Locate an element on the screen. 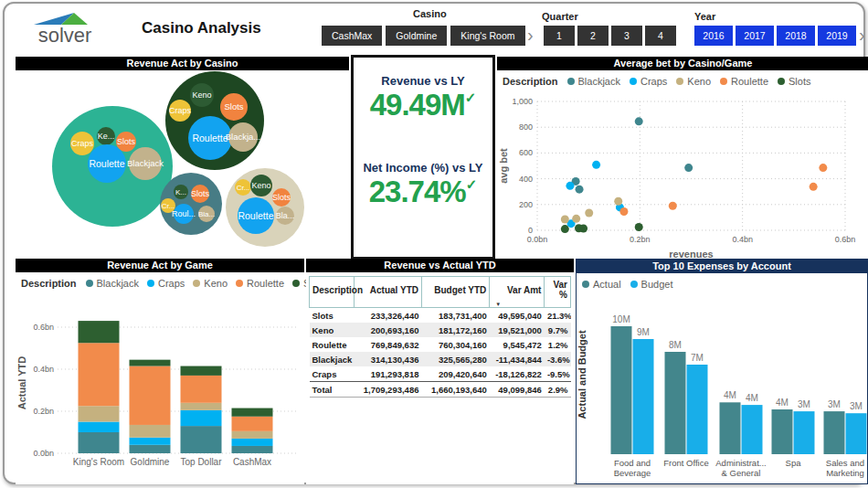 The width and height of the screenshot is (868, 488). quarter-button-4: 4 is located at coordinates (661, 36).